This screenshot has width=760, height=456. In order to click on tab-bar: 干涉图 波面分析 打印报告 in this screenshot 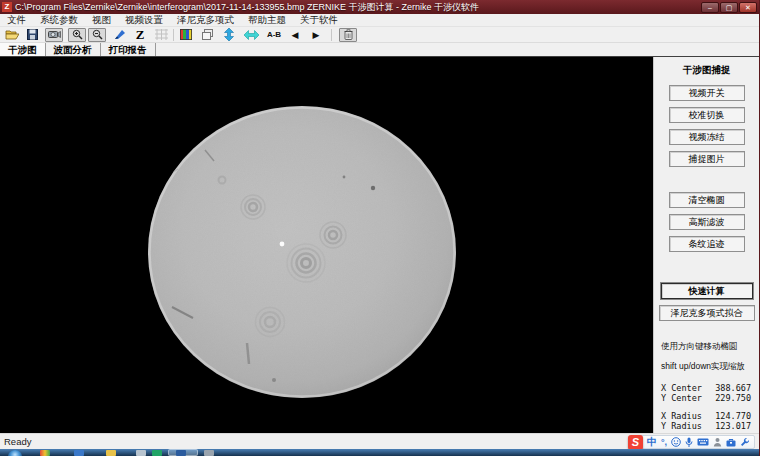, I will do `click(380, 50)`.